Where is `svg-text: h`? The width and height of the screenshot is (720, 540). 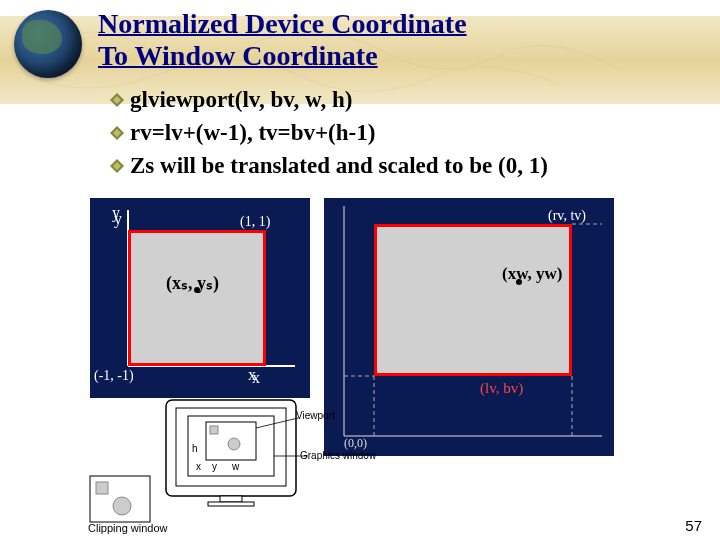
svg-text: h is located at coordinates (195, 448).